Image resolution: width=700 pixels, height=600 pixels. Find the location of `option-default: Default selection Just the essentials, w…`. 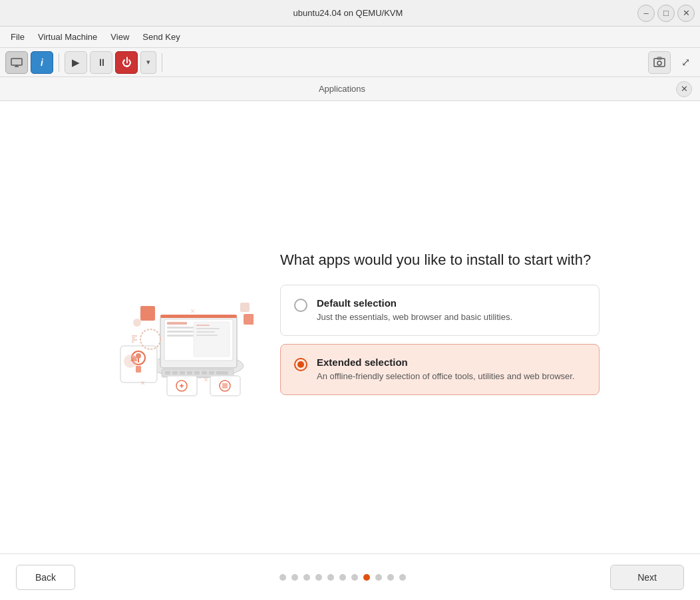

option-default: Default selection Just the essentials, w… is located at coordinates (440, 310).